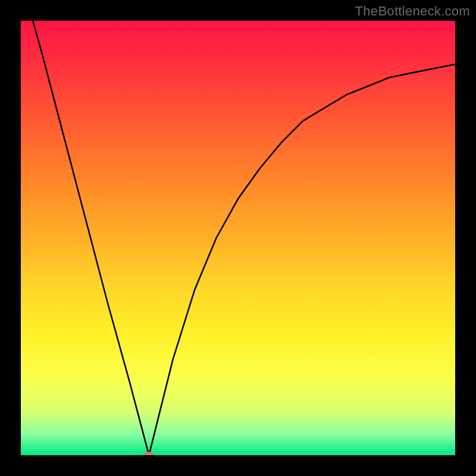  Describe the element at coordinates (149, 453) in the screenshot. I see `optimum-marker-icon` at that location.